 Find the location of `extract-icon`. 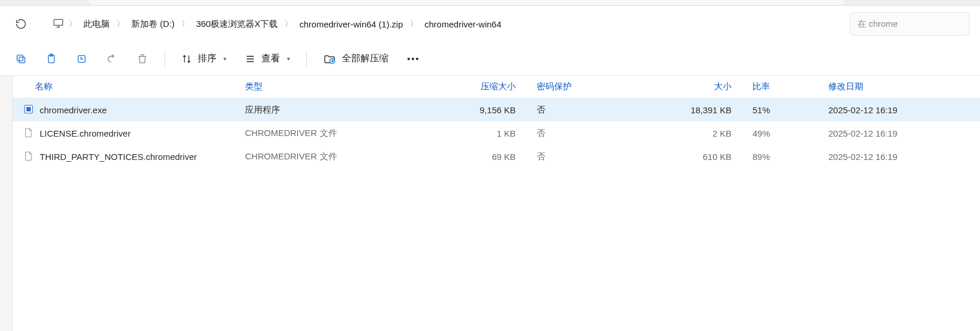

extract-icon is located at coordinates (330, 59).